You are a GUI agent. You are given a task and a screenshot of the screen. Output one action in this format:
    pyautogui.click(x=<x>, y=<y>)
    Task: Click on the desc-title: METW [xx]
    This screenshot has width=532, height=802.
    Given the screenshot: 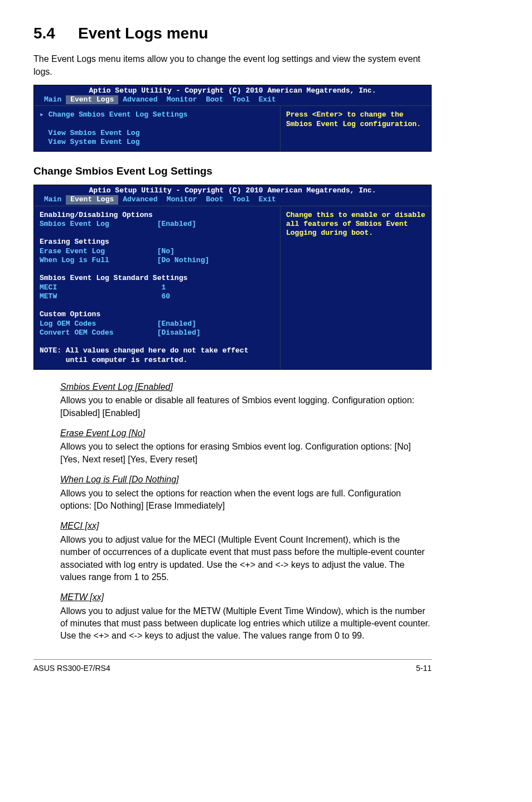 What is the action you would take?
    pyautogui.click(x=246, y=597)
    